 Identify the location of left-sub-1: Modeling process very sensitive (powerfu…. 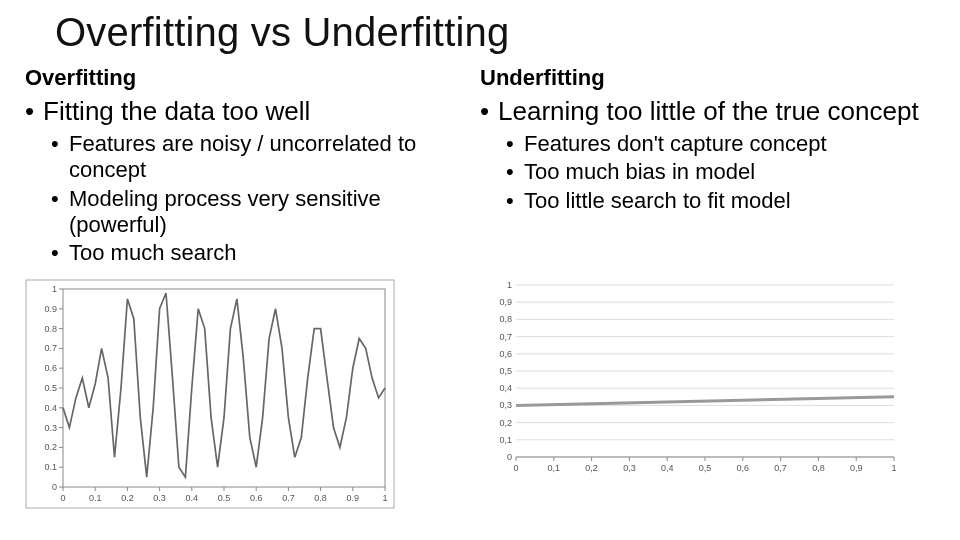
(274, 212).